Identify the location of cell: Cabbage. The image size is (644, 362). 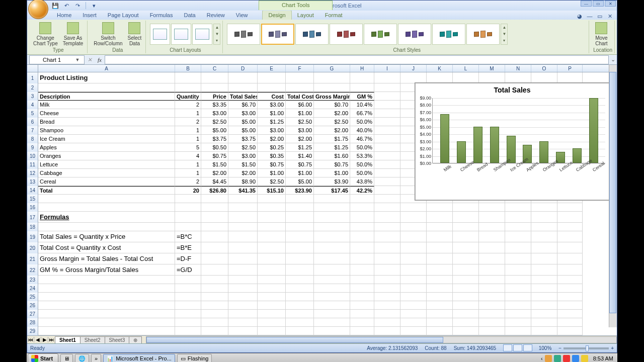
(107, 173).